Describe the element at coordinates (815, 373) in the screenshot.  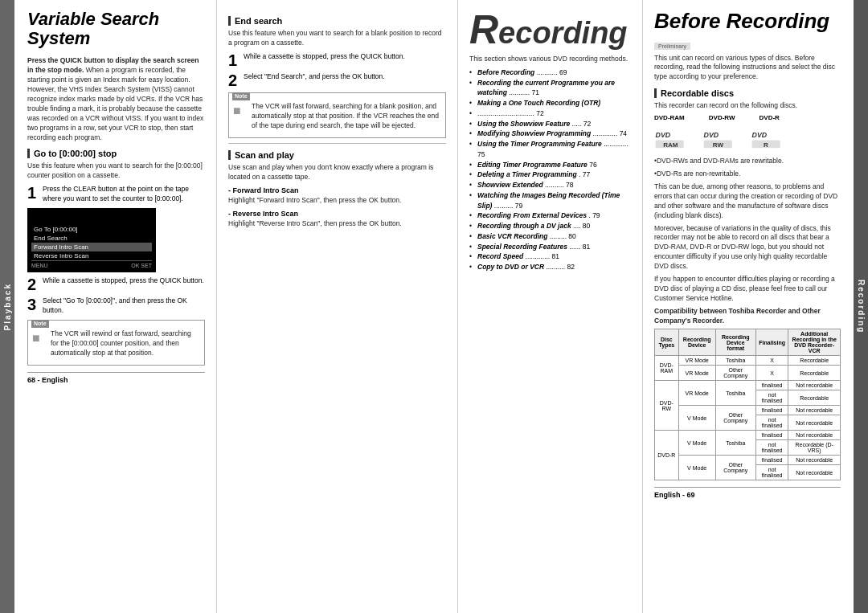
I see `td-recordable-2: Recordable` at that location.